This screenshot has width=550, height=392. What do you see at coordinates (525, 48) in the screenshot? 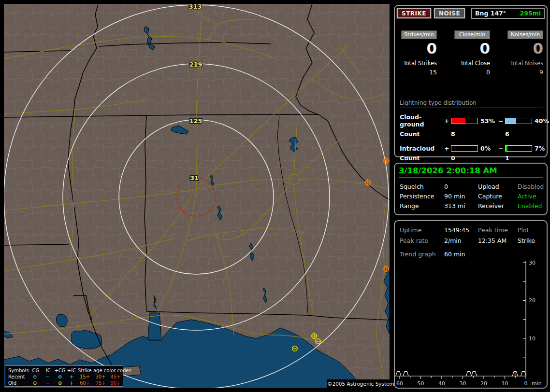
I see `noises-per-min-value: 0` at bounding box center [525, 48].